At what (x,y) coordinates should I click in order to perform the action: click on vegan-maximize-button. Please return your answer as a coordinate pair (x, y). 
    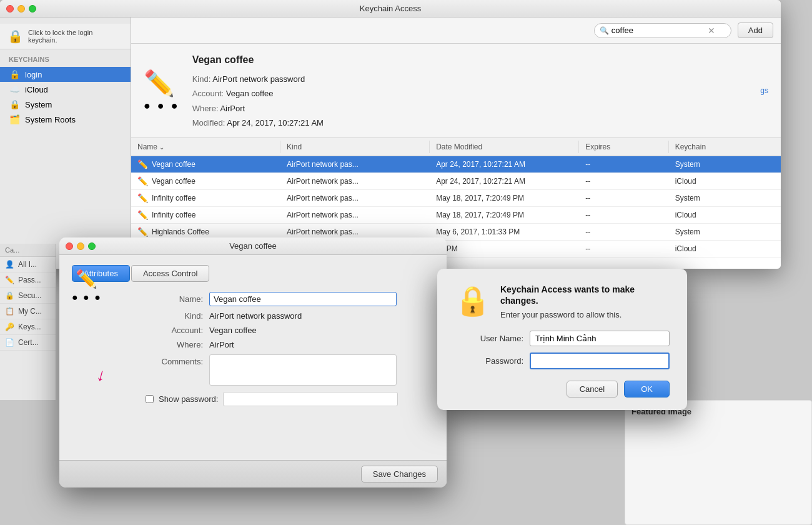
    Looking at the image, I should click on (92, 246).